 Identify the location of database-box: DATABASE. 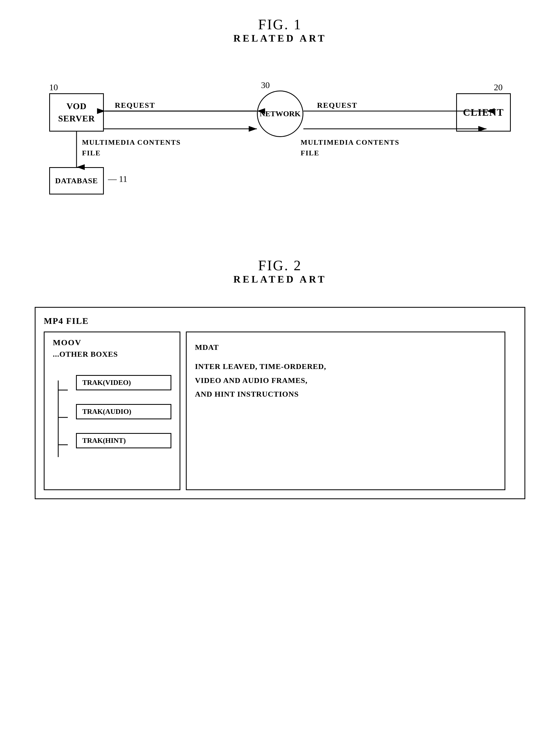
(76, 181).